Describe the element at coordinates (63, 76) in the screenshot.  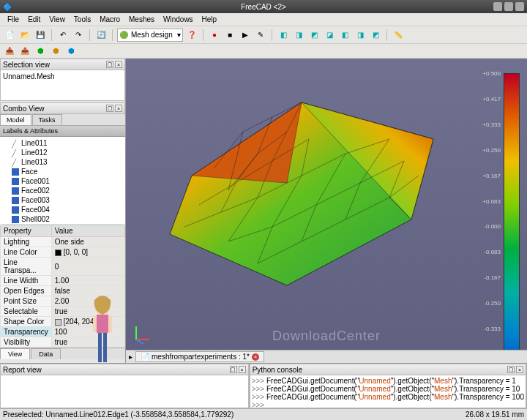
I see `selection-item: Unnamed.Mesh` at that location.